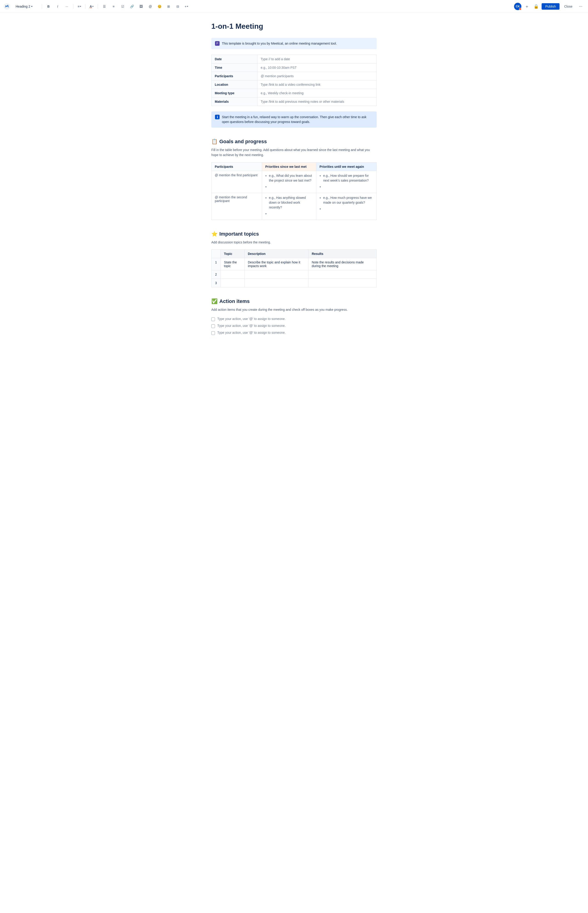  Describe the element at coordinates (347, 167) in the screenshot. I see `goals-col-priorities-until: Priorities until we meet again` at that location.